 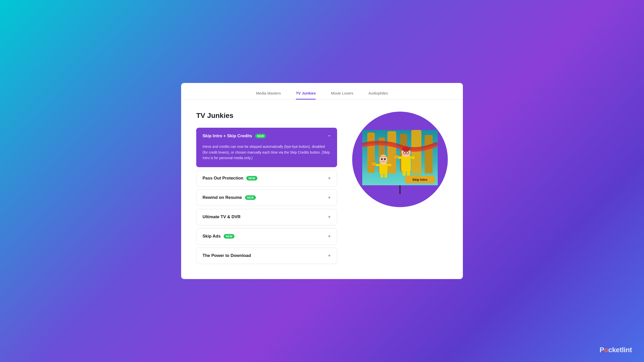 What do you see at coordinates (267, 236) in the screenshot?
I see `accordion-item-skip-ads: Skip Ads NEW +` at bounding box center [267, 236].